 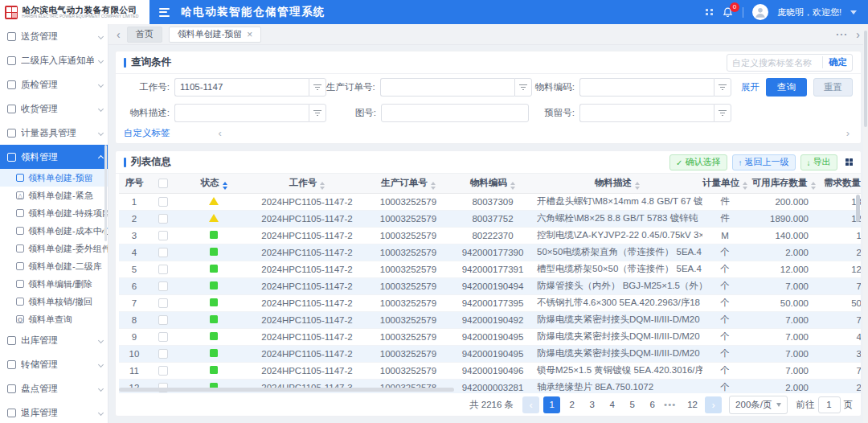 What do you see at coordinates (490, 370) in the screenshot?
I see `table-row: 112024HPC1105-1147-210003252579942000190…` at bounding box center [490, 370].